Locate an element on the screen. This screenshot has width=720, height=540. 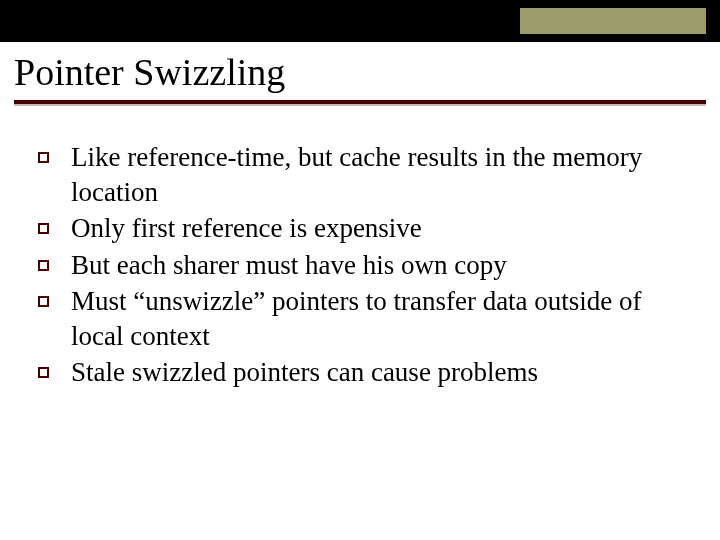
list-item-text: Like reference-time, but cache results i… is located at coordinates (374, 174).